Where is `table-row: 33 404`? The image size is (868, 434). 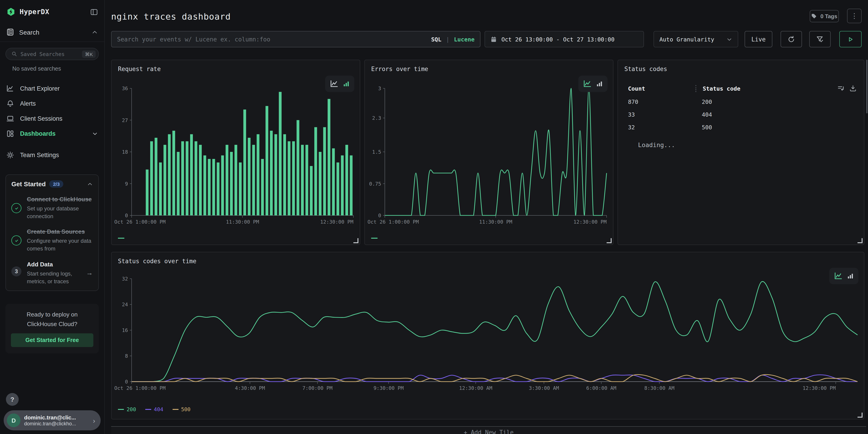 table-row: 33 404 is located at coordinates (742, 115).